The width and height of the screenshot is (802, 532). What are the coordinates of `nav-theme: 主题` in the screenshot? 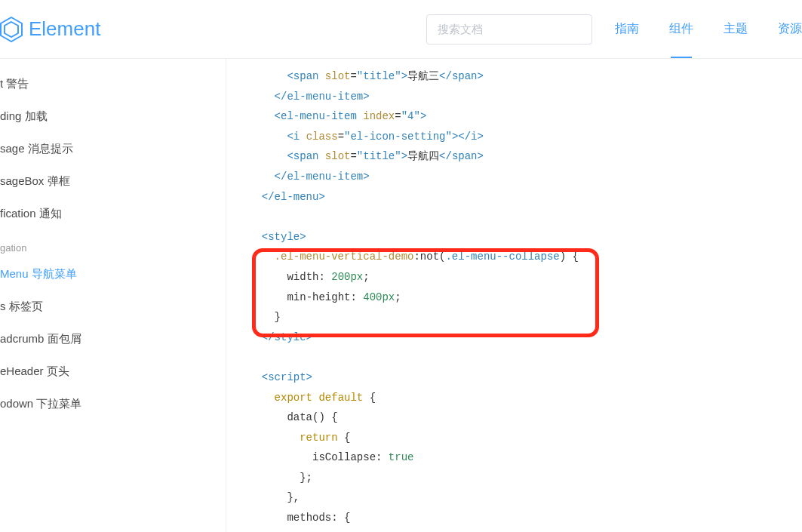 It's located at (736, 29).